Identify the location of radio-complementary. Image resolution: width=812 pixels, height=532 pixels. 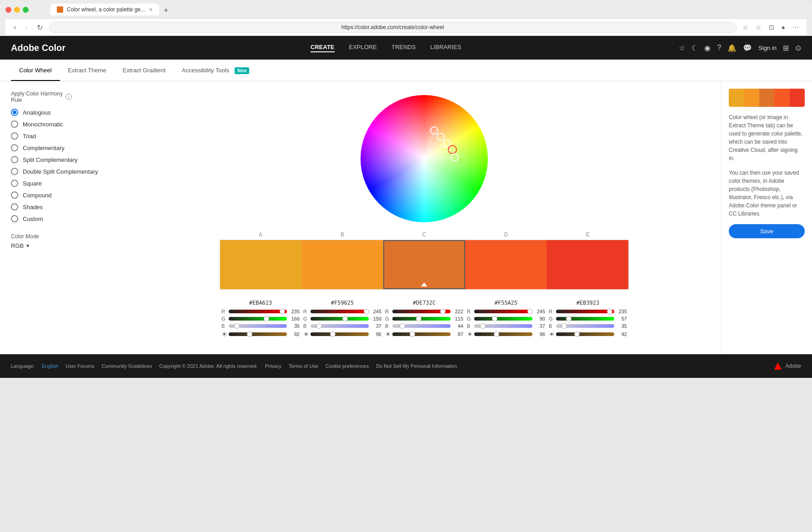
(15, 148).